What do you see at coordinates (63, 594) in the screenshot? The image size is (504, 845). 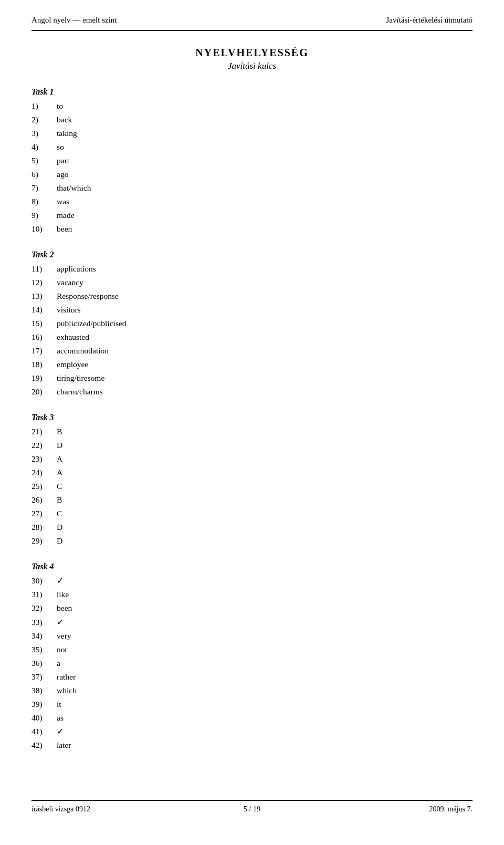 I see `item-answer: like` at bounding box center [63, 594].